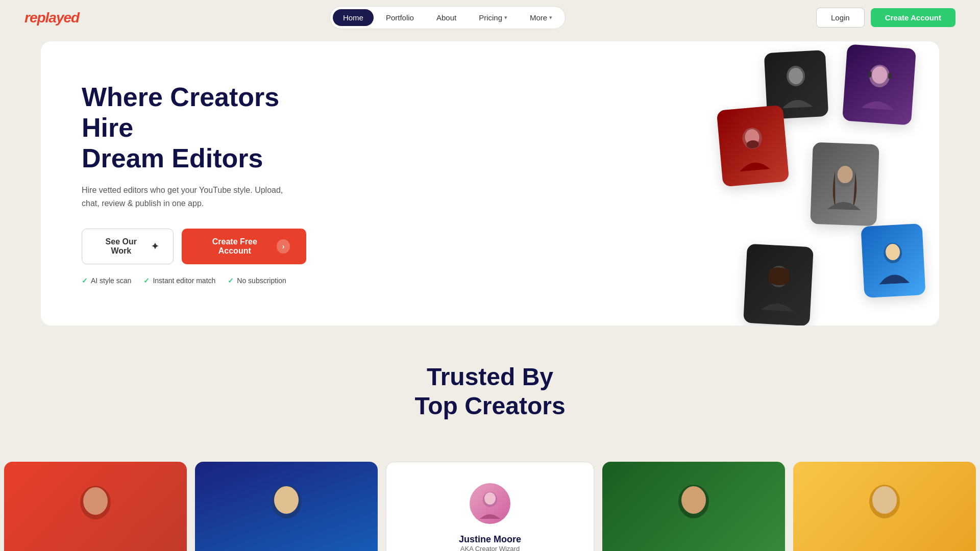 Image resolution: width=980 pixels, height=551 pixels. I want to click on see-work-button: See Our Work ✦, so click(128, 246).